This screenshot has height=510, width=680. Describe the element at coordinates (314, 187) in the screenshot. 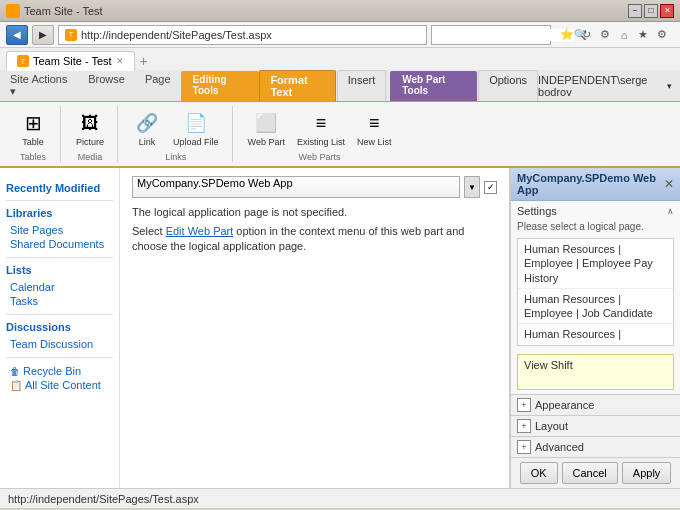

I see `webpart-dropdown-row: MyCompany.SPDemo Web App ▼ ✓` at that location.